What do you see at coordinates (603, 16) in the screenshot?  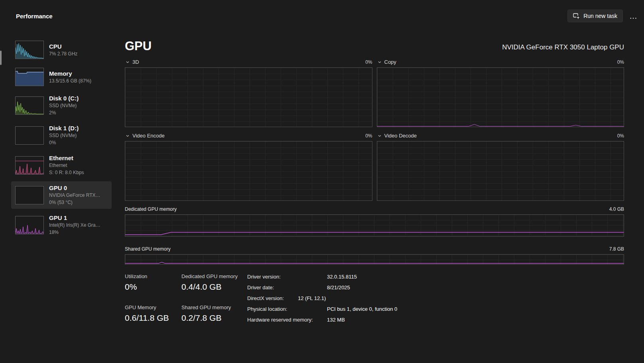 I see `header-actions: Run new task …` at bounding box center [603, 16].